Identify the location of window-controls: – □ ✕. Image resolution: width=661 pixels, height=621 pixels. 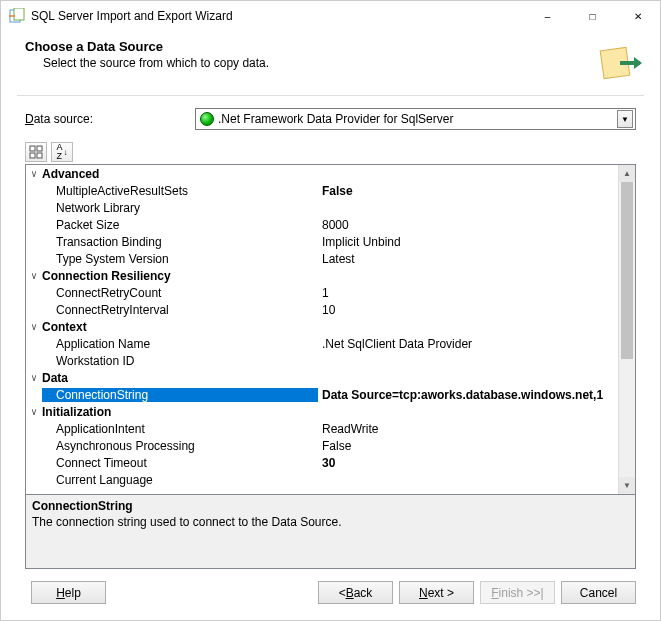
(592, 16).